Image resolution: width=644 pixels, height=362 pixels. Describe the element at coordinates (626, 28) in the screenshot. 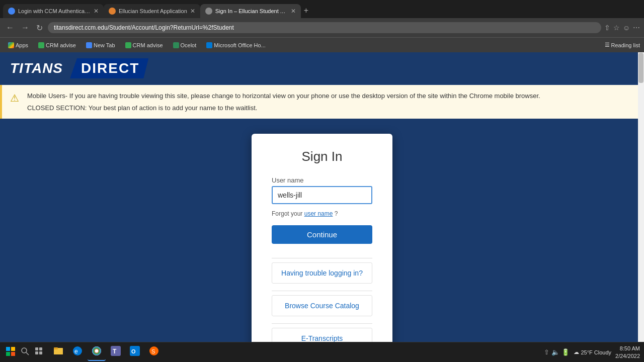

I see `profile-icon: ☺` at that location.